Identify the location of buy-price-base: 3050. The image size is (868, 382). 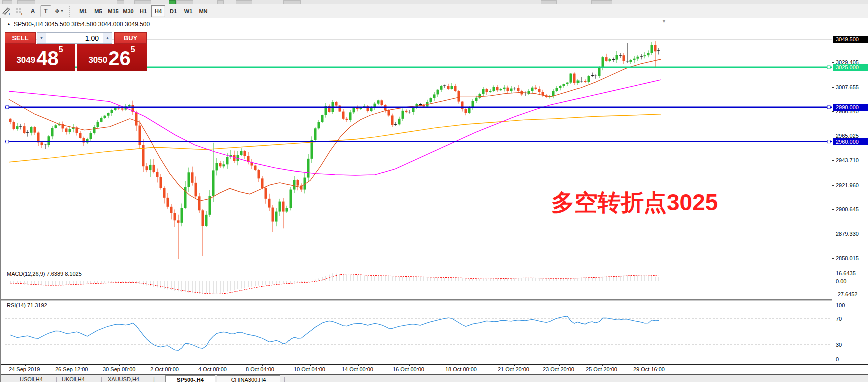
(98, 60).